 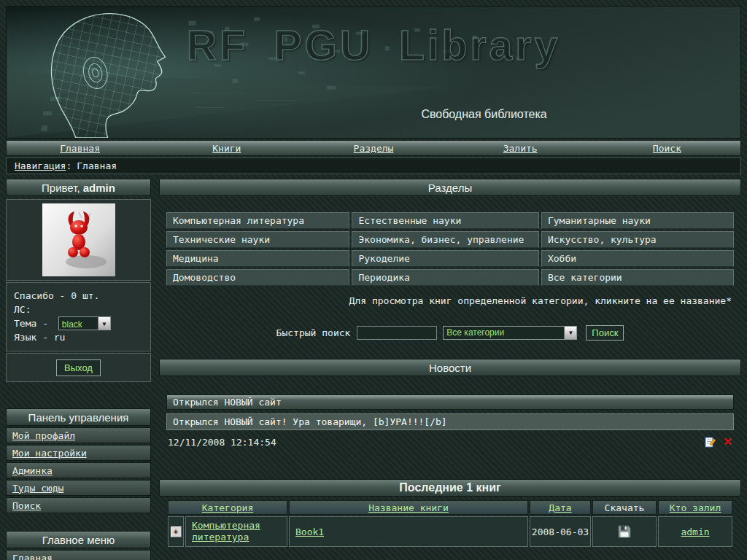 I want to click on uploader-link: admin, so click(x=694, y=532).